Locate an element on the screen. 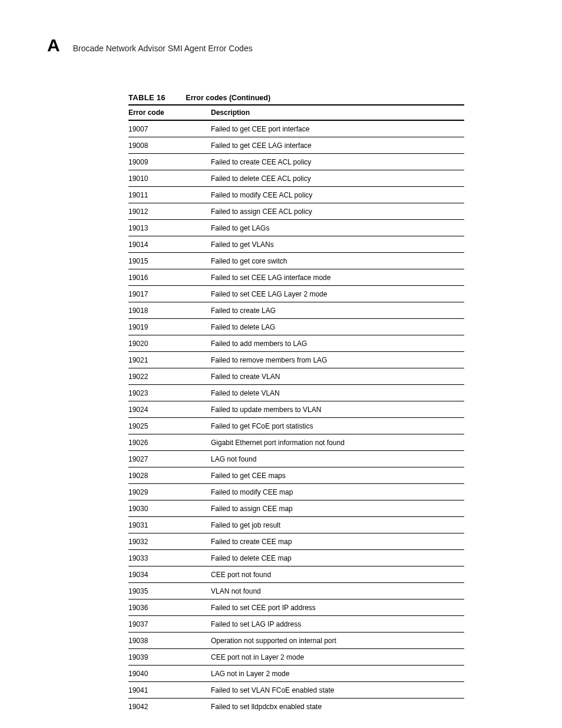  error-desc-cell: Failed to get CEE maps is located at coordinates (338, 476).